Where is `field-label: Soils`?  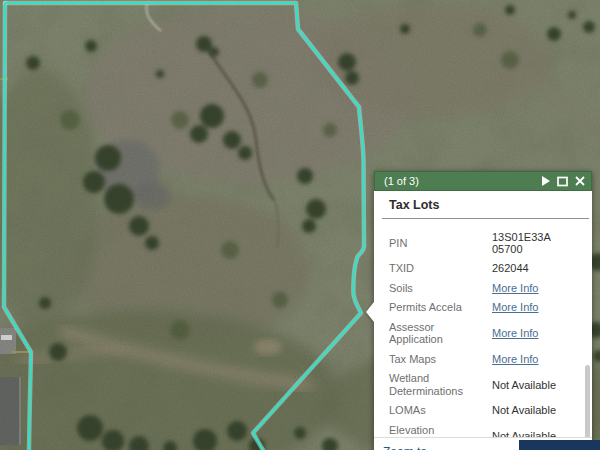 field-label: Soils is located at coordinates (440, 288).